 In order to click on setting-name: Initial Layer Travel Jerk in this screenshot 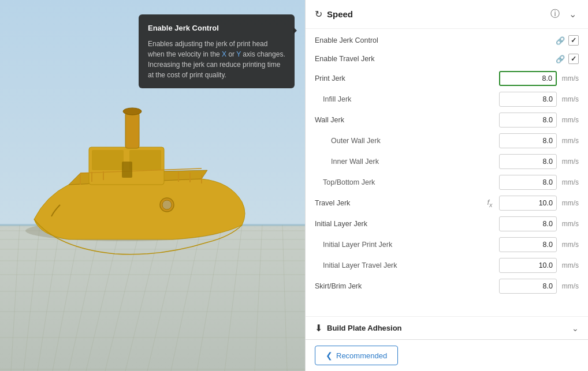, I will do `click(407, 265)`.